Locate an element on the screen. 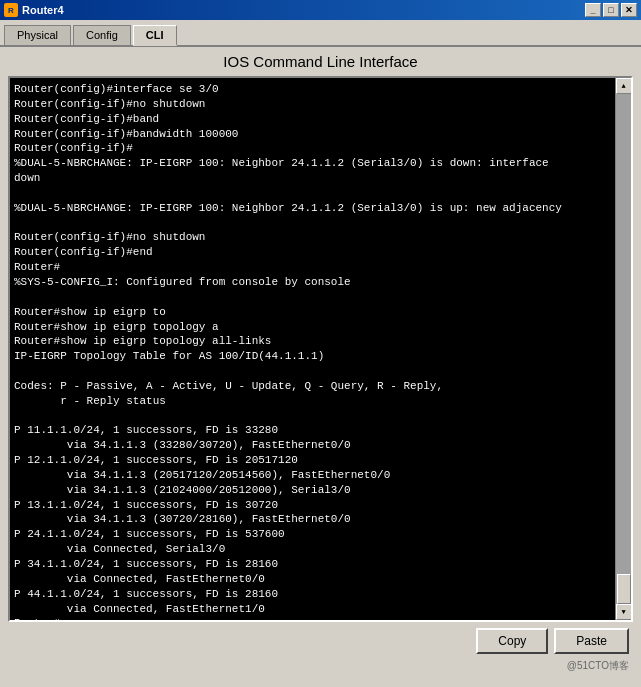 This screenshot has width=641, height=687. scrollbar: ▲ ▼ is located at coordinates (623, 349).